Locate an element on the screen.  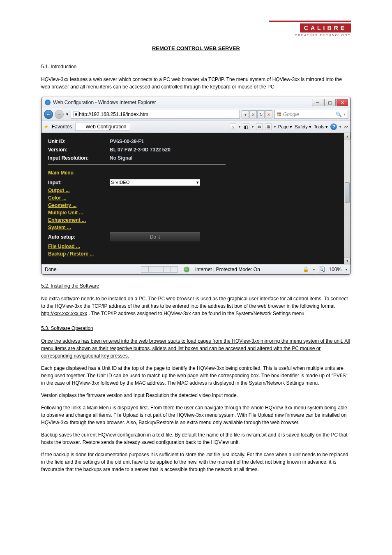
progress-bar is located at coordinates (159, 269).